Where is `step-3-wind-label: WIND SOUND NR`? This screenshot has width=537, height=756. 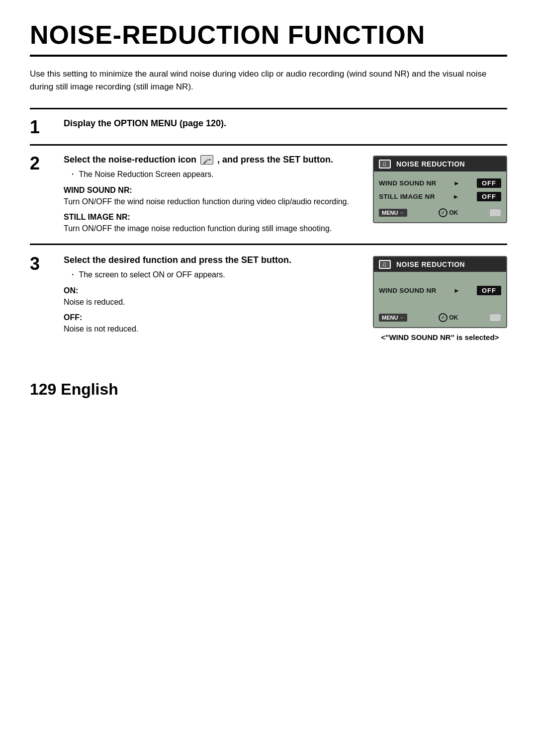
step-3-wind-label: WIND SOUND NR is located at coordinates (408, 290).